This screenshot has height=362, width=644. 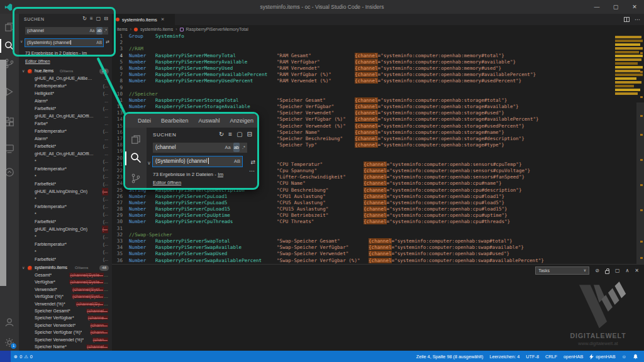 What do you see at coordinates (21, 41) in the screenshot?
I see `toggle-replace-chevron: ∨` at bounding box center [21, 41].